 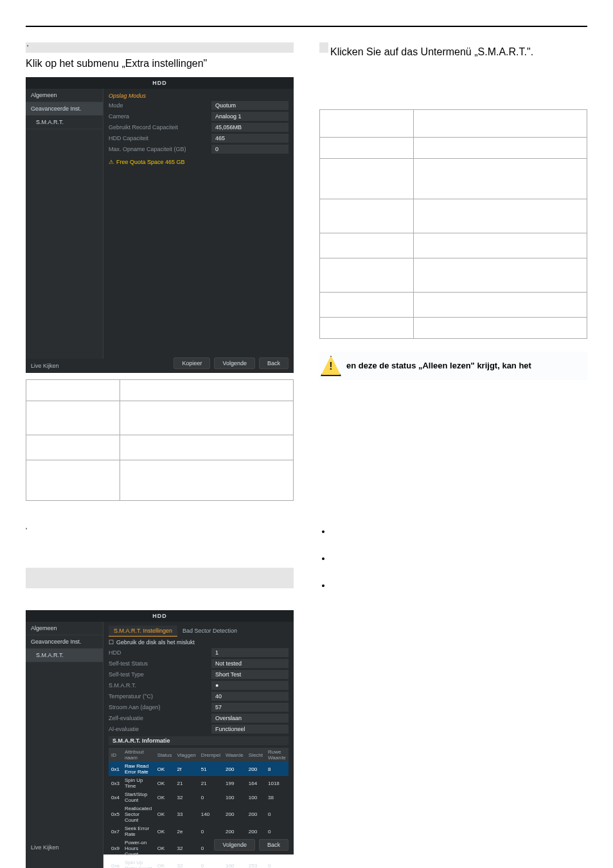 I want to click on used-value: 45,056MB, so click(x=250, y=127).